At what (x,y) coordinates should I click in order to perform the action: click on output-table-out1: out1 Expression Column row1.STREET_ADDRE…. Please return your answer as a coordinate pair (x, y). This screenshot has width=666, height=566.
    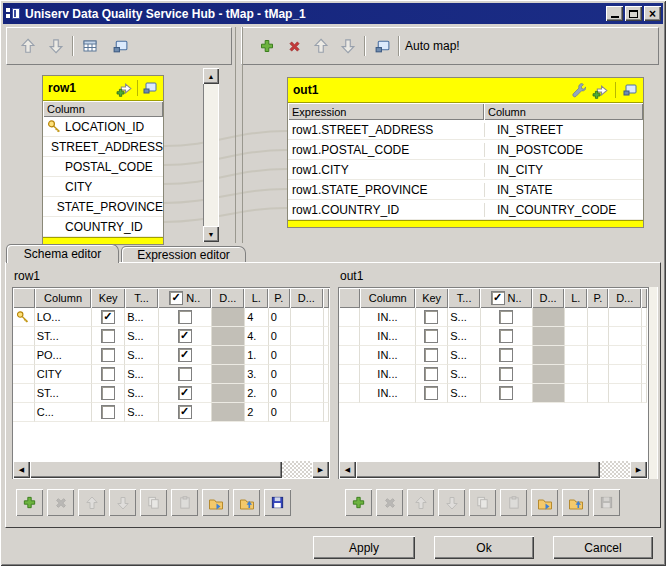
    Looking at the image, I should click on (466, 152).